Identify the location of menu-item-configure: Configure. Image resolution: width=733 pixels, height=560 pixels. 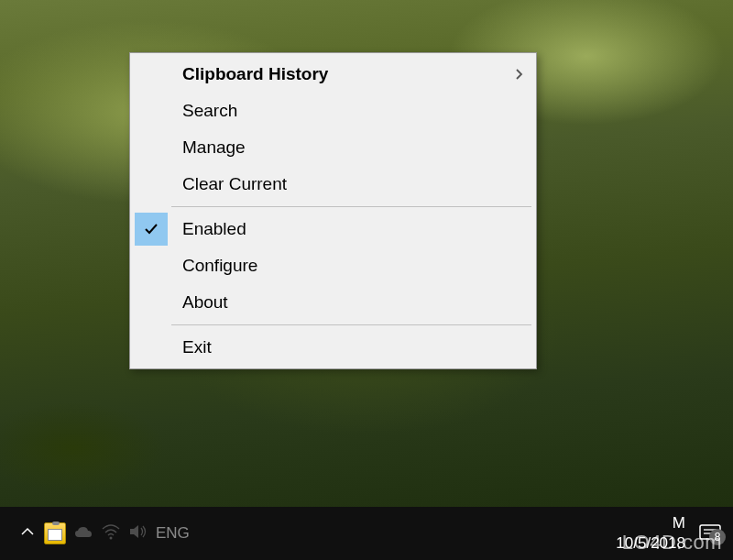
(334, 266).